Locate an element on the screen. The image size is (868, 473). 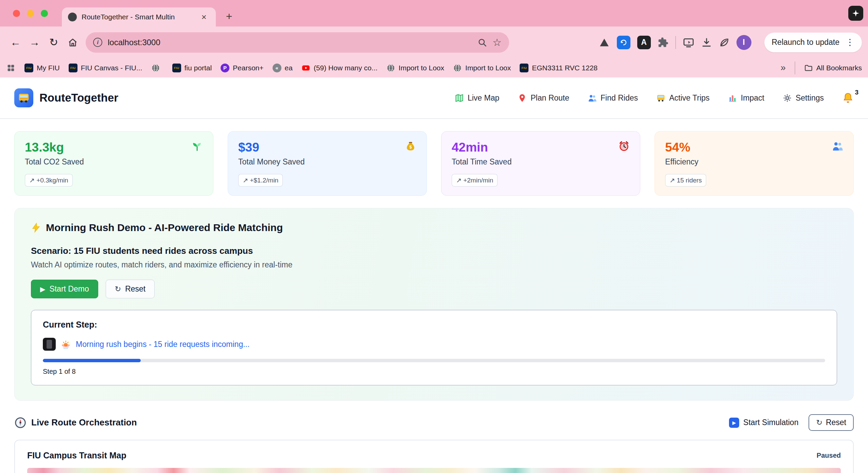
nav-label: Settings is located at coordinates (810, 98).